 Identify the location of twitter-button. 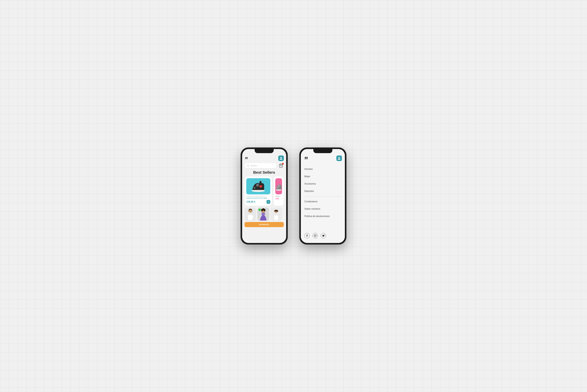
(323, 236).